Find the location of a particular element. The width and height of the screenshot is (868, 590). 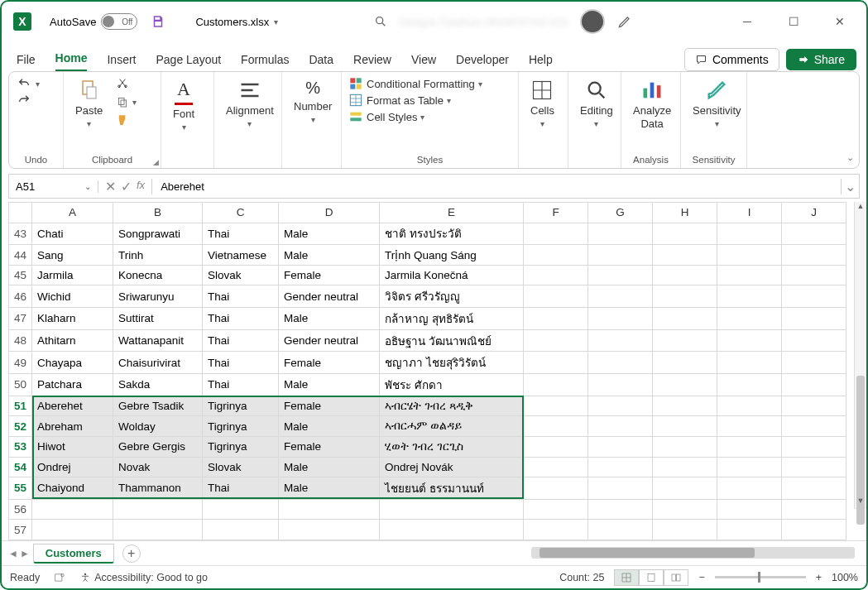

zoom-slider is located at coordinates (760, 578).